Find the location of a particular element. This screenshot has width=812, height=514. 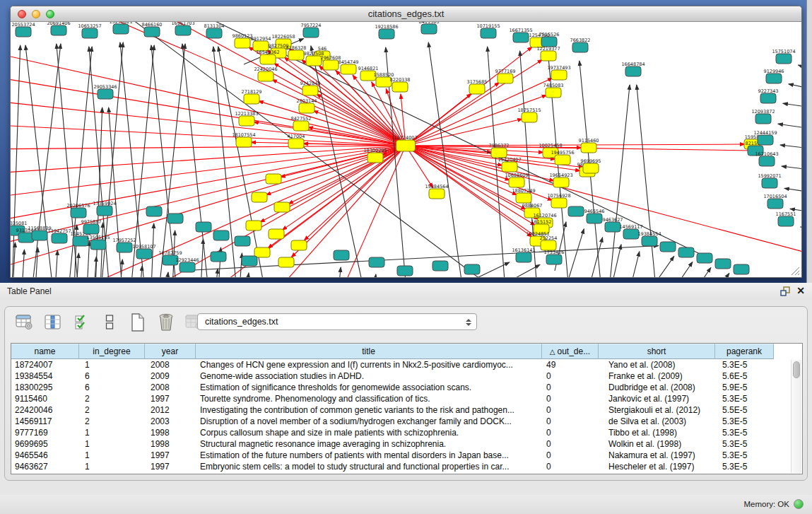

graph-node: 18757515 is located at coordinates (529, 115).